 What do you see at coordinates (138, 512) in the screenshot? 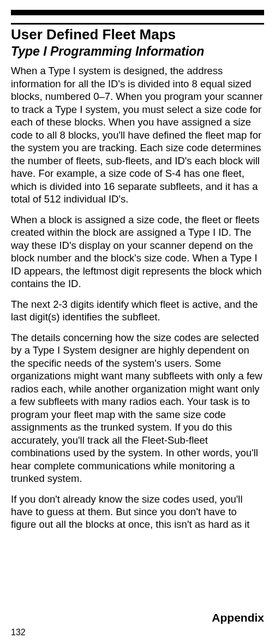
I see `body-paragraph: If you don't already know the size codes…` at bounding box center [138, 512].